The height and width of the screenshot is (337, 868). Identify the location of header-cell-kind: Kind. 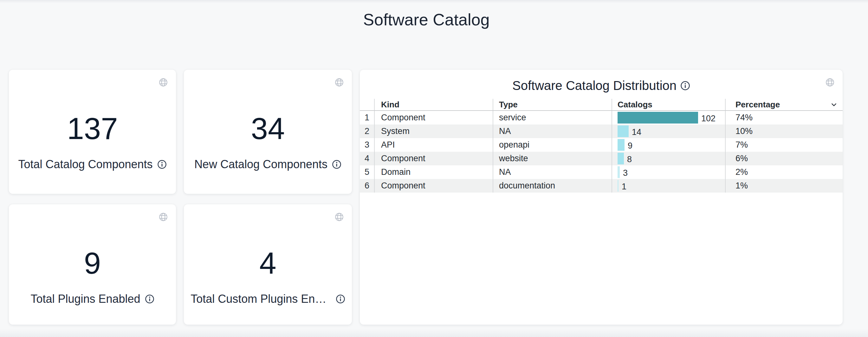
(433, 104).